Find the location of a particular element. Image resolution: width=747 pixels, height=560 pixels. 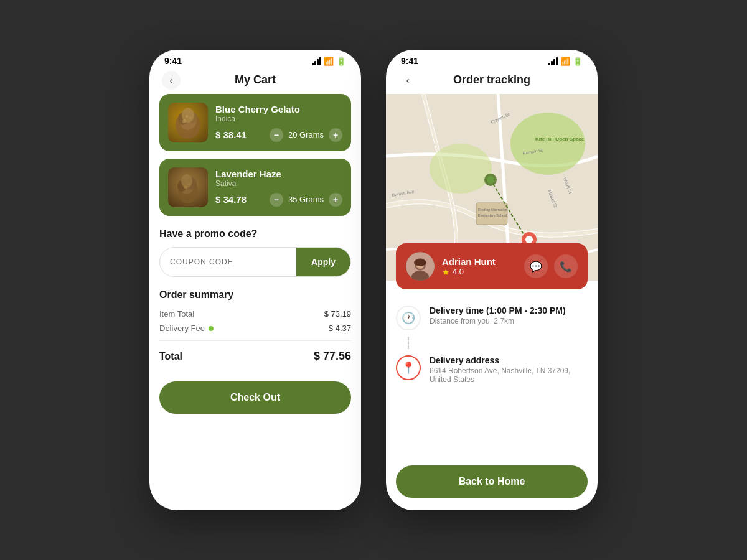

svg-text: Elementary School is located at coordinates (492, 215).